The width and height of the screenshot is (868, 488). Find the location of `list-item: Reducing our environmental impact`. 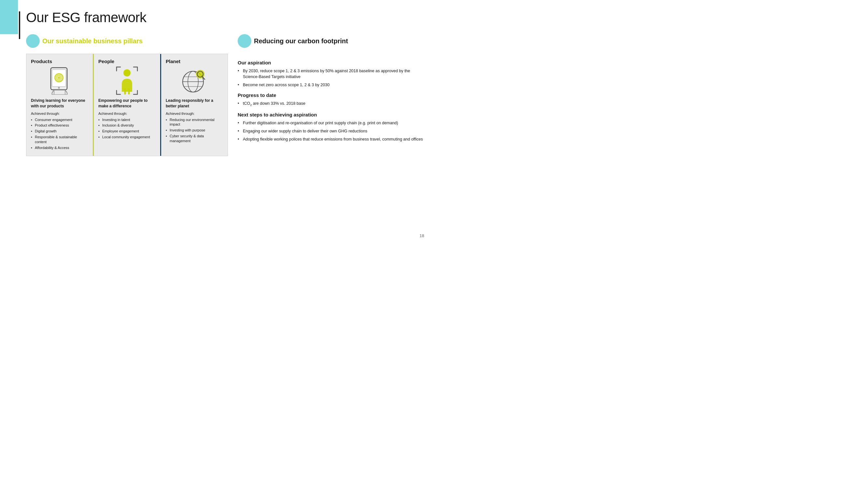

list-item: Reducing our environmental impact is located at coordinates (194, 123).